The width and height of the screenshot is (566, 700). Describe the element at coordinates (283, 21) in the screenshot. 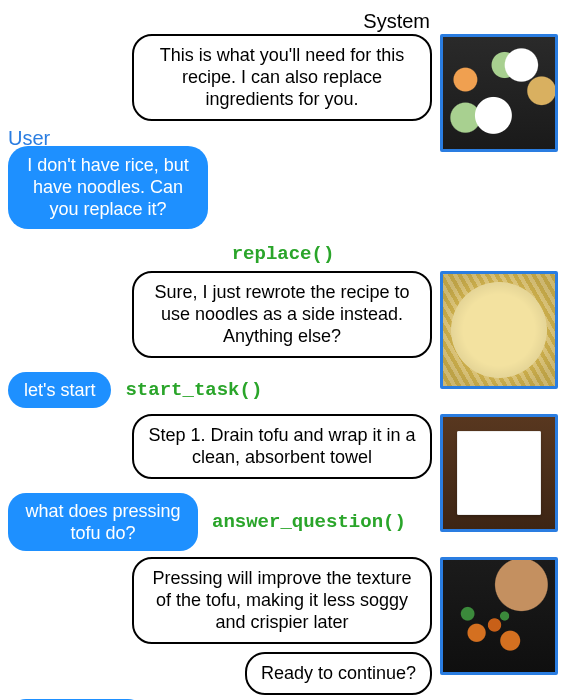

I see `header-row: System` at that location.